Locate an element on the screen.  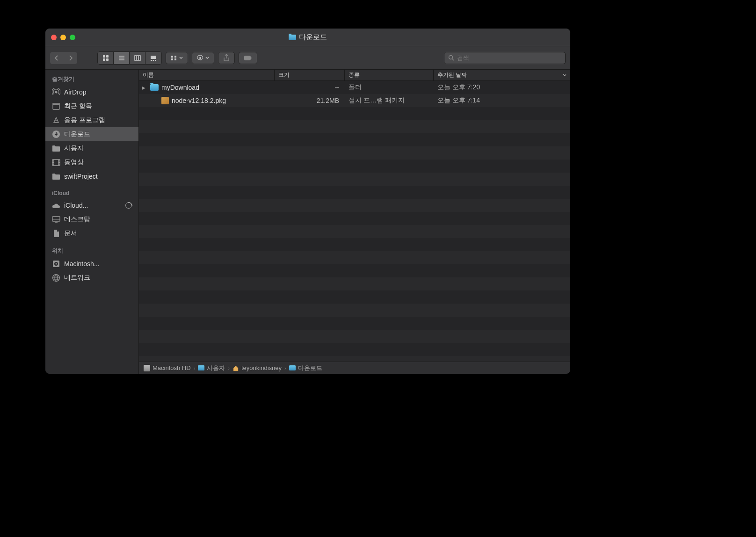
window-title-text: 다운로드 is located at coordinates (313, 37).